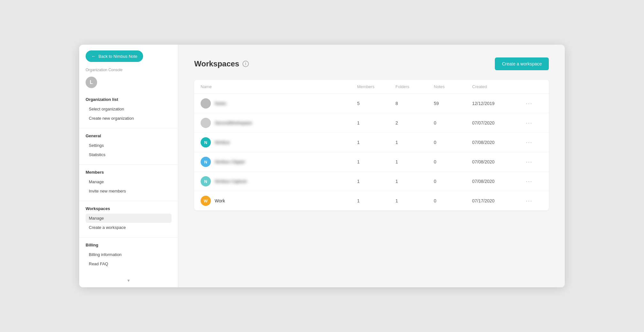 Image resolution: width=644 pixels, height=332 pixels. Describe the element at coordinates (533, 87) in the screenshot. I see `col-header-actions` at that location.